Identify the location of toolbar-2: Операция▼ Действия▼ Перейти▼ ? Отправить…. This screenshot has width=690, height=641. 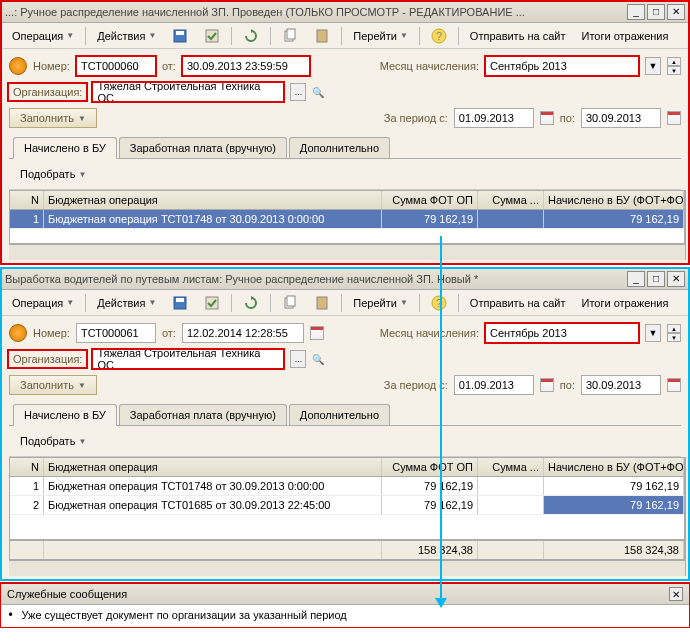
(345, 303).